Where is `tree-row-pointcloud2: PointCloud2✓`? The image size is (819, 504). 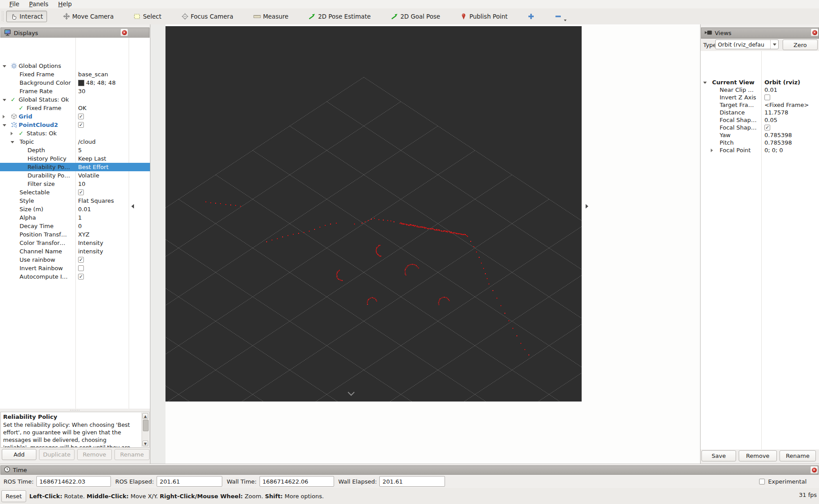
tree-row-pointcloud2: PointCloud2✓ is located at coordinates (75, 125).